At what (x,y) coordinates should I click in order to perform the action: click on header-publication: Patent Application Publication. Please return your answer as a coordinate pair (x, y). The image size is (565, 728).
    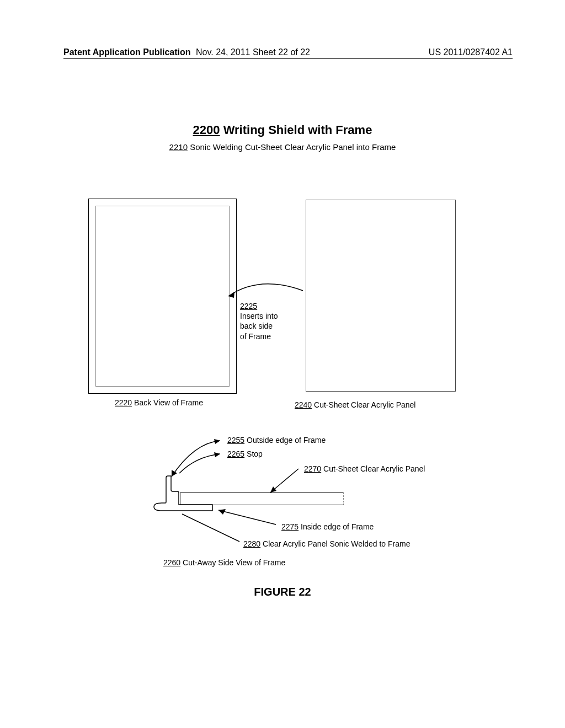
    Looking at the image, I should click on (127, 52).